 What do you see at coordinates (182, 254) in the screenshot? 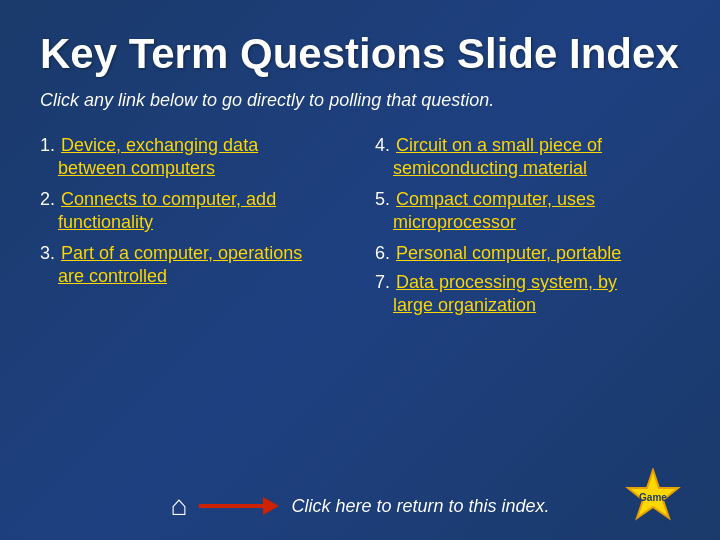
I see `link-3-line1: Part of a computer, operations` at bounding box center [182, 254].